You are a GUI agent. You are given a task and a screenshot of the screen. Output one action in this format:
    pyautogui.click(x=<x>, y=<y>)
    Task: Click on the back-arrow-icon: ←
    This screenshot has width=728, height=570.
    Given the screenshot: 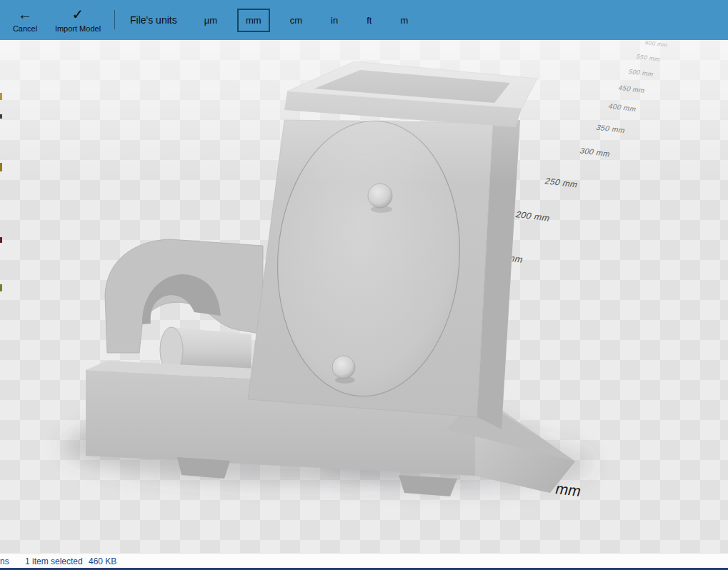 What is the action you would take?
    pyautogui.click(x=25, y=14)
    